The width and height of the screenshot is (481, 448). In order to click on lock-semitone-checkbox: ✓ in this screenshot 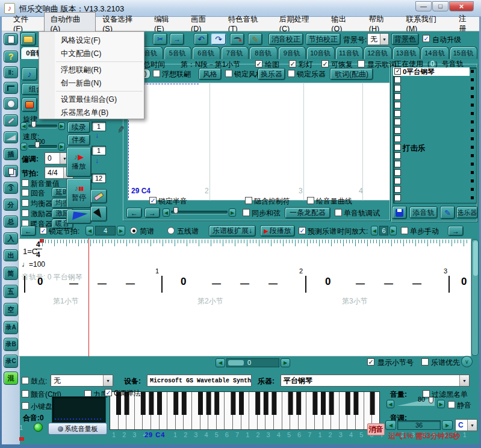, I will do `click(153, 201)`.